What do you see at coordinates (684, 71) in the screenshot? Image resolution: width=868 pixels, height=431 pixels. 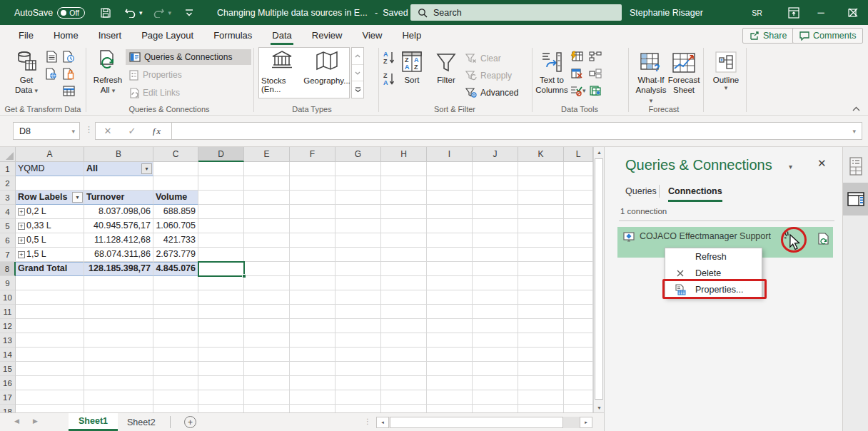 I see `forecast-sheet-button: Forecast Sheet` at bounding box center [684, 71].